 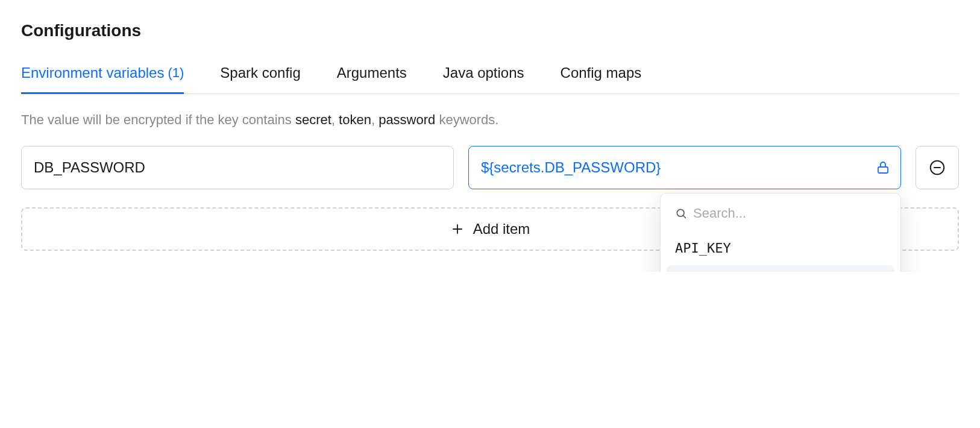 I want to click on tab-java-options: Java options, so click(x=483, y=79).